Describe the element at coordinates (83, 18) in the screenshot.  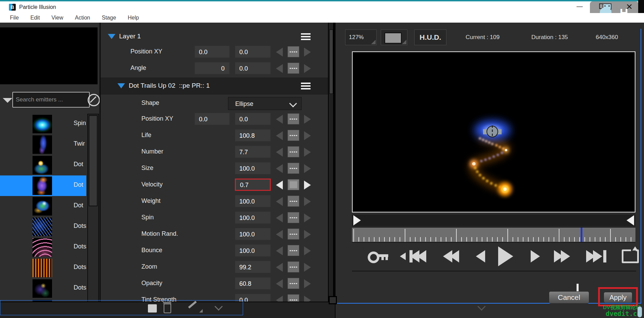
I see `menu-item-action: Action` at that location.